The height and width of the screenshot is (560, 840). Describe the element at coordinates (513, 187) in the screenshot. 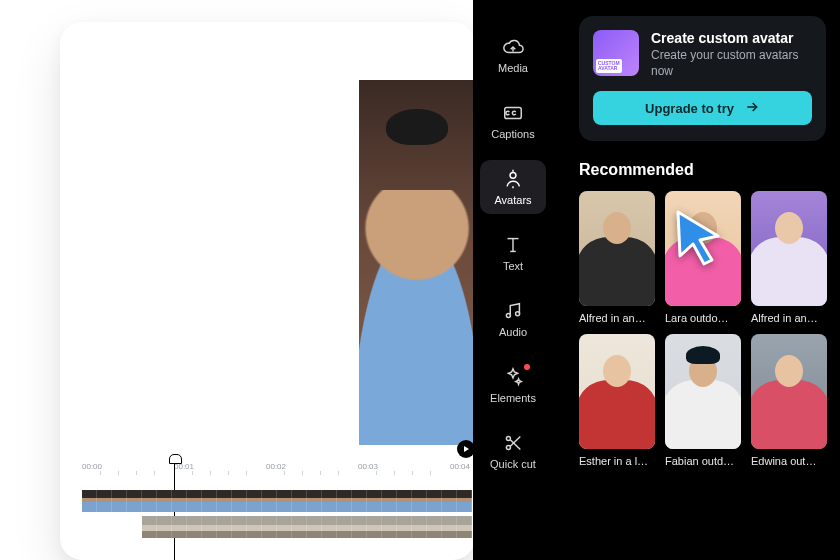

I see `nav-item-avatars: Avatars` at that location.